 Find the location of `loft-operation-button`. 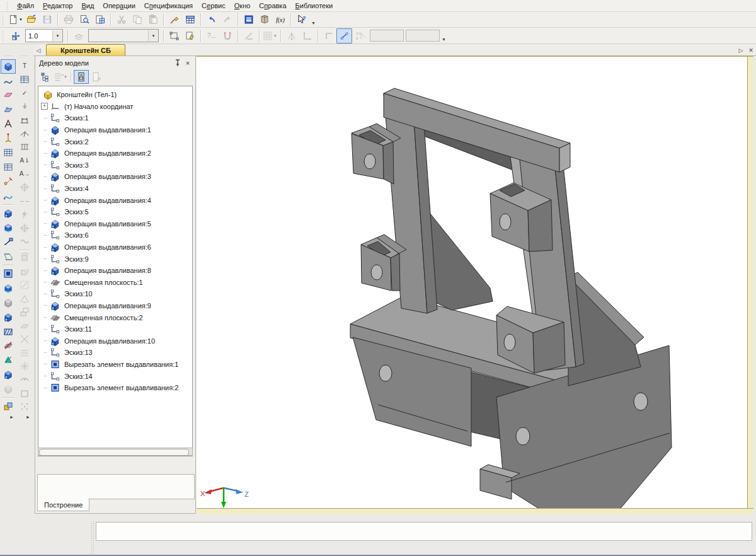

loft-operation-button is located at coordinates (8, 256).